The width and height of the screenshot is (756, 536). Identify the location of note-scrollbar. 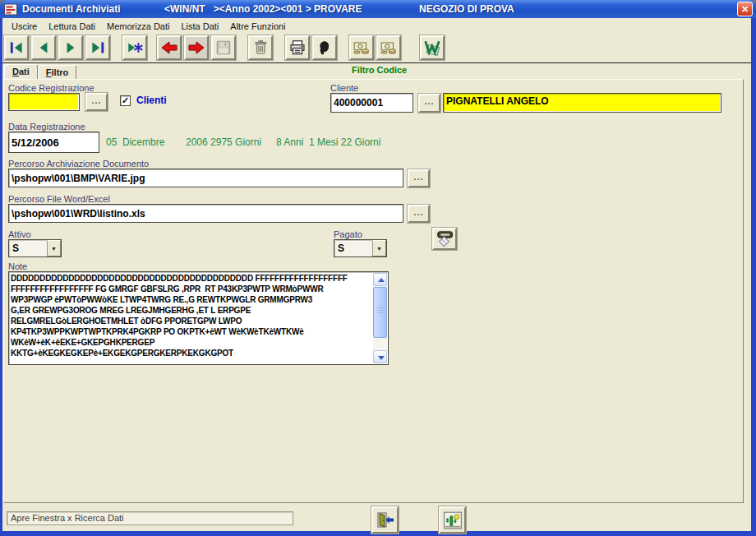
(380, 318).